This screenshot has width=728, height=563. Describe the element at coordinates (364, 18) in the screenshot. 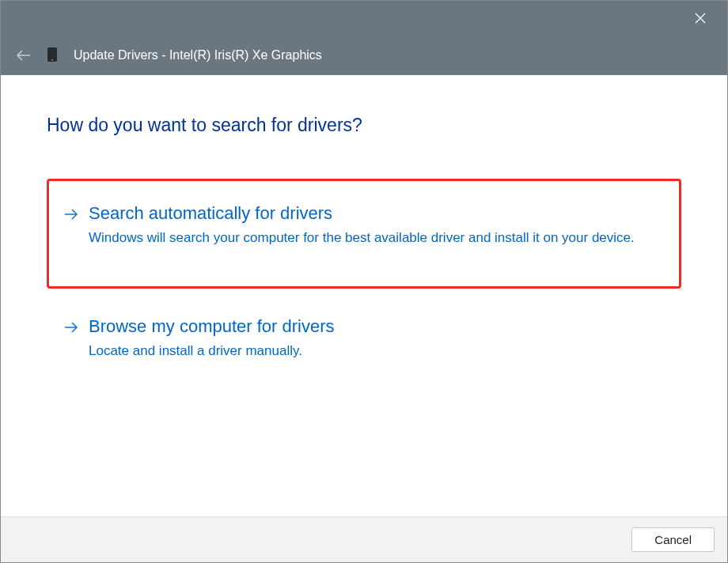

I see `titlebar` at that location.